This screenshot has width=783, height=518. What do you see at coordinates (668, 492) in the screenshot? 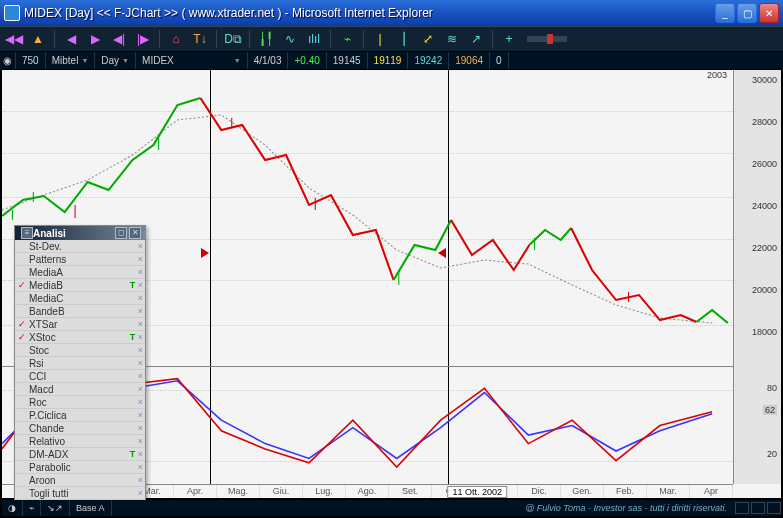
I see `month-label: Mar.` at bounding box center [668, 492].